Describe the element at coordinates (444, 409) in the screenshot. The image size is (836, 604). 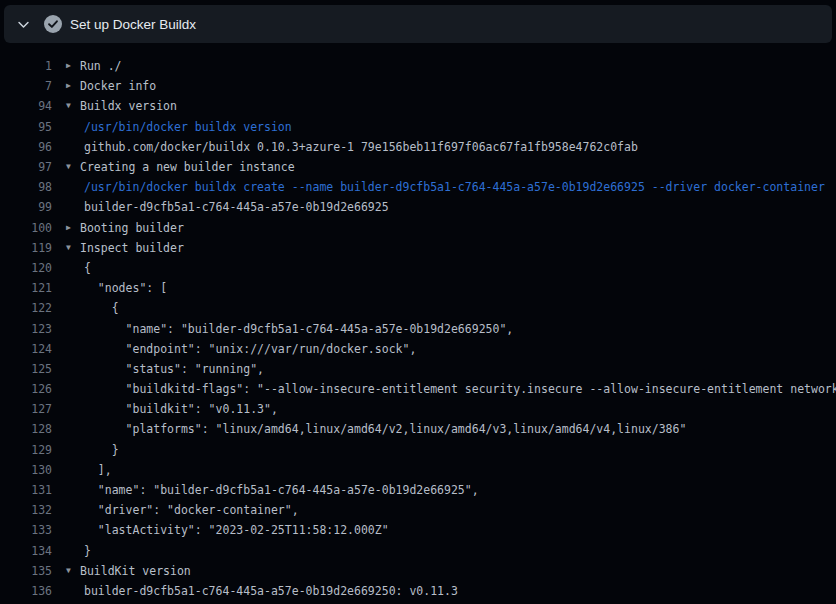
I see `log-line-content: "buildkit": "v0.11.3",` at that location.